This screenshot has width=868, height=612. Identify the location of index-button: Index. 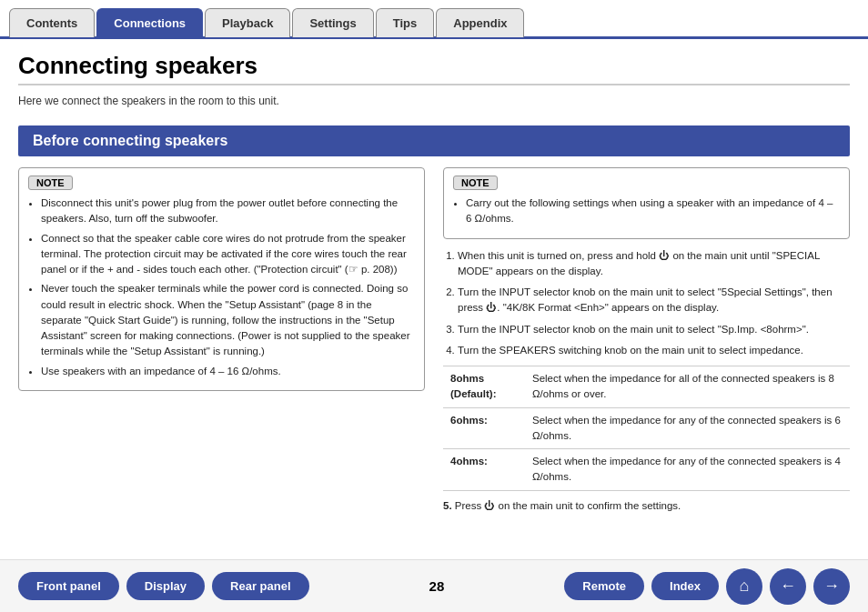
(685, 586).